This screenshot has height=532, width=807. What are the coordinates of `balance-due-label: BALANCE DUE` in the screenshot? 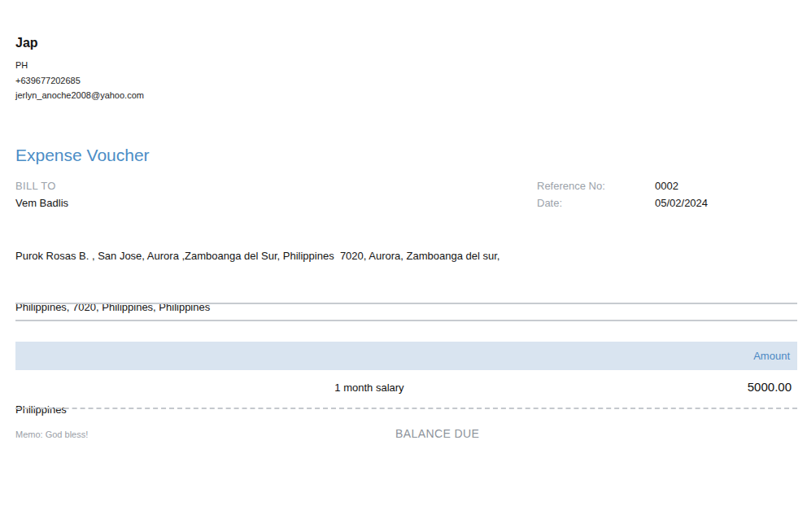 It's located at (438, 434).